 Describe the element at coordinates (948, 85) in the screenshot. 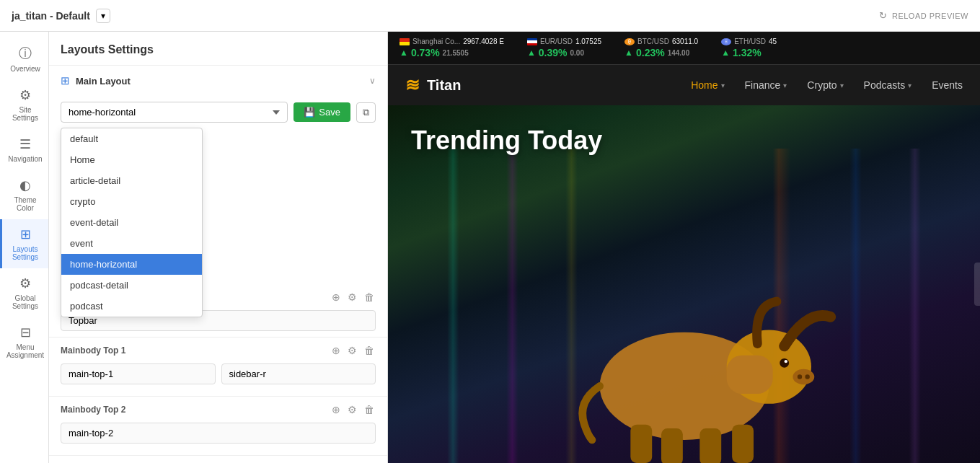

I see `nav-link-events: Events` at that location.